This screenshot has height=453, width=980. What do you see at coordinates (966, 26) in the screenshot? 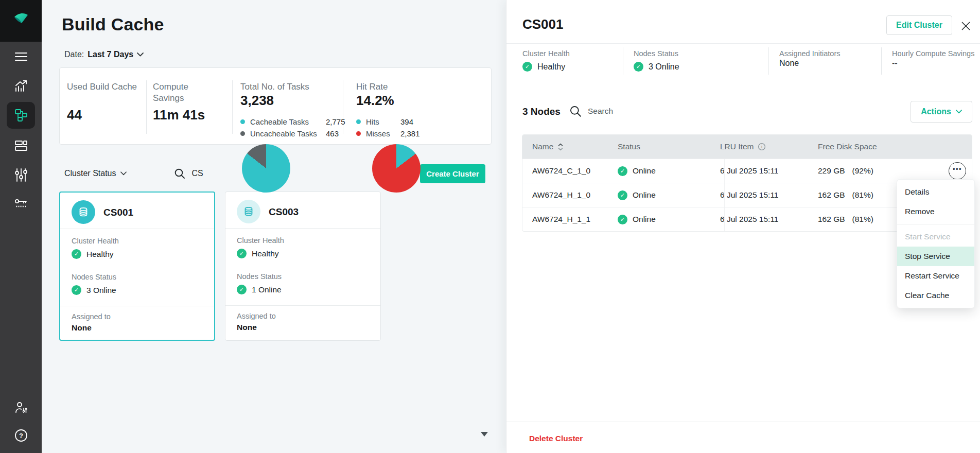
I see `close-panel-button` at bounding box center [966, 26].